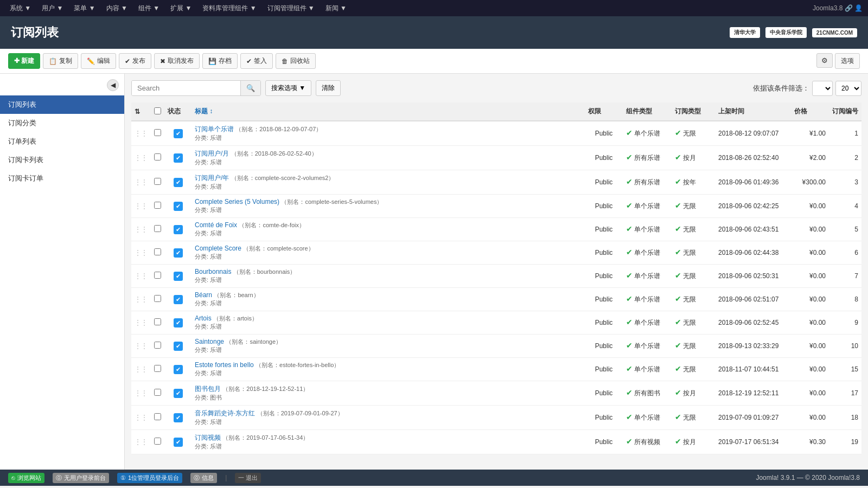 The height and width of the screenshot is (488, 868). I want to click on edit-label: 编辑, so click(104, 61).